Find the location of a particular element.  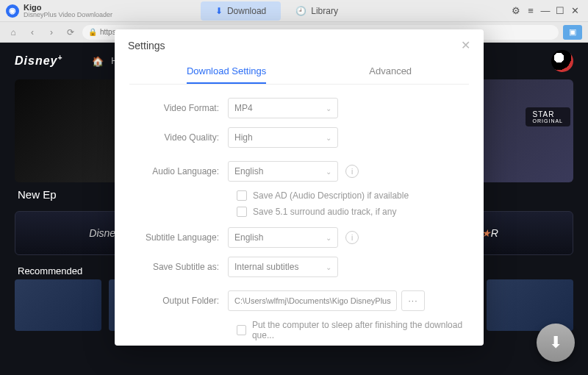

select-audio-language: English⌄ is located at coordinates (283, 171).